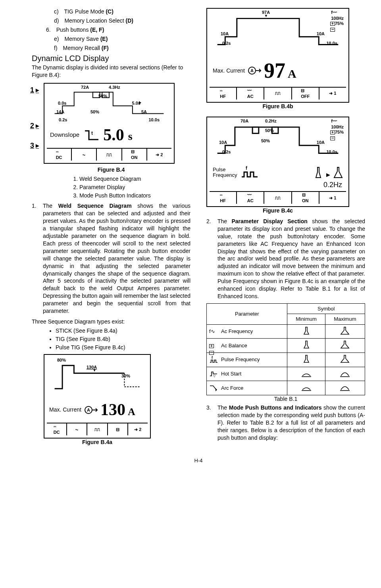 Image resolution: width=381 pixels, height=588 pixels. I want to click on callout-3: 3, so click(35, 146).